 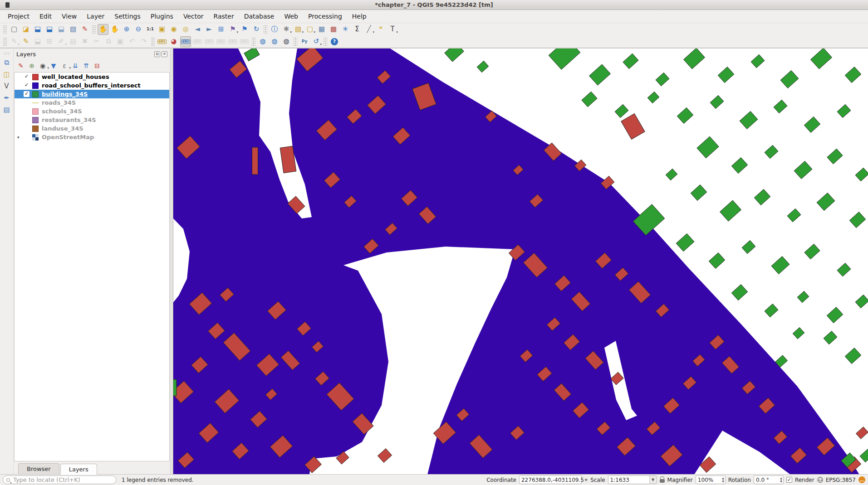 What do you see at coordinates (392, 29) in the screenshot?
I see `text-annotation-button: T▾` at bounding box center [392, 29].